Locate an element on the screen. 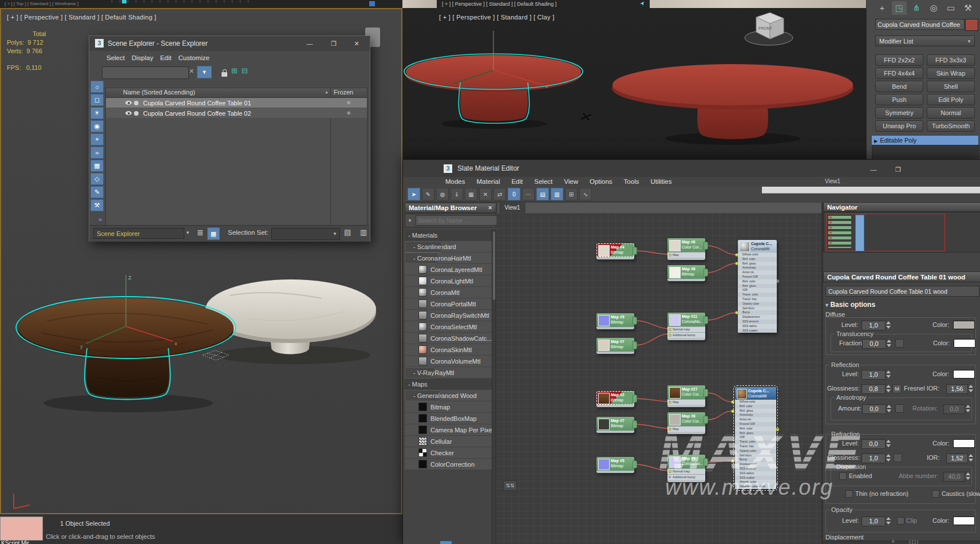  map-node-header: Map #27Color Cor... is located at coordinates (686, 392).